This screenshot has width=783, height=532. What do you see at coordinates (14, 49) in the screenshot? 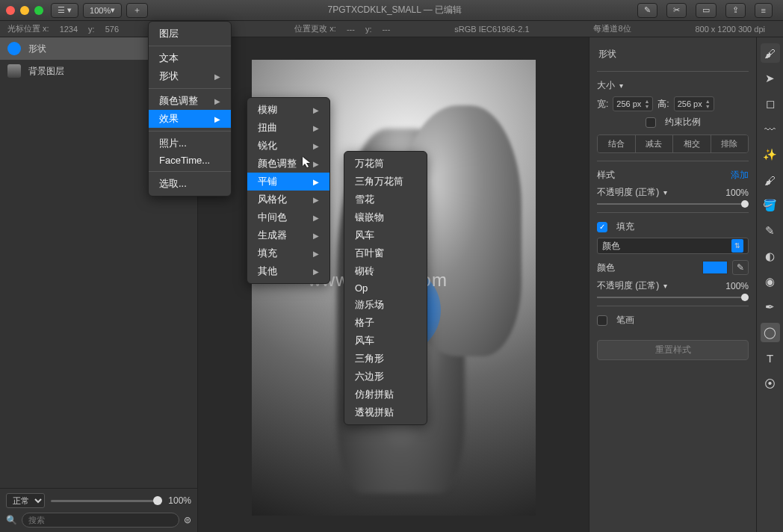
I see `layer-shape-thumb` at bounding box center [14, 49].